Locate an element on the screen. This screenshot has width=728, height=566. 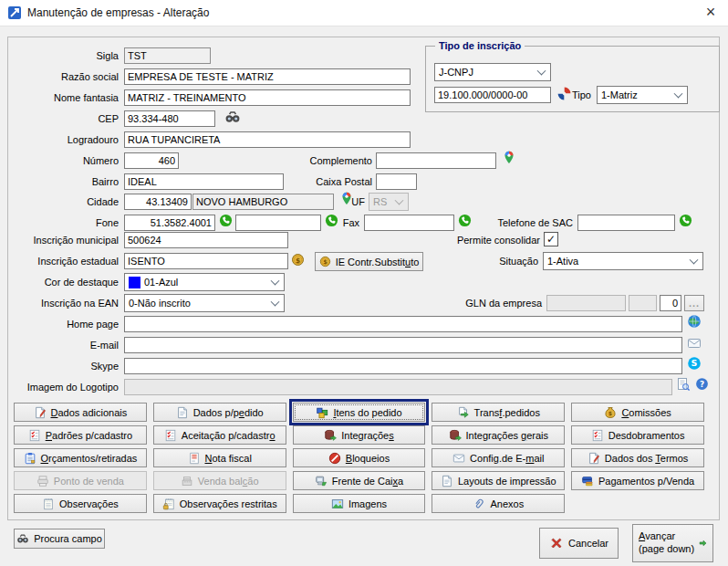
gln-more-button: ... is located at coordinates (694, 303).